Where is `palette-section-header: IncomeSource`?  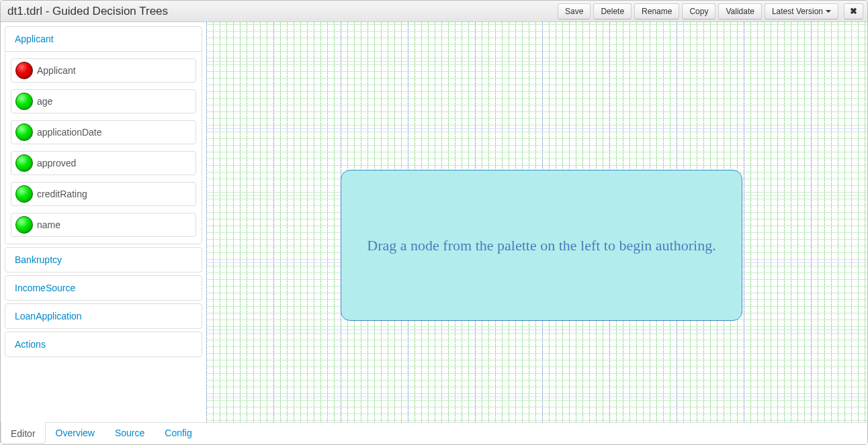 palette-section-header: IncomeSource is located at coordinates (103, 288).